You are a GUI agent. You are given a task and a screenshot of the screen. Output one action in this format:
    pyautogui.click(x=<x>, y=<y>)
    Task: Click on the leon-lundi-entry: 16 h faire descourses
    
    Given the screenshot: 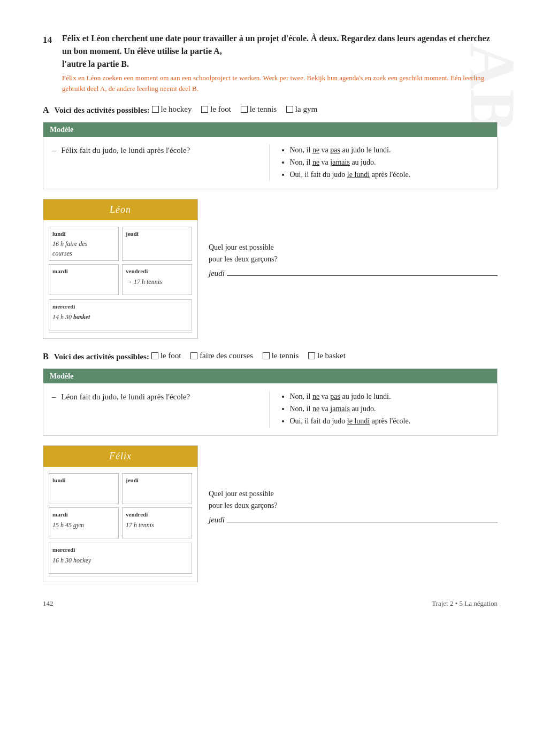 What is the action you would take?
    pyautogui.click(x=70, y=249)
    